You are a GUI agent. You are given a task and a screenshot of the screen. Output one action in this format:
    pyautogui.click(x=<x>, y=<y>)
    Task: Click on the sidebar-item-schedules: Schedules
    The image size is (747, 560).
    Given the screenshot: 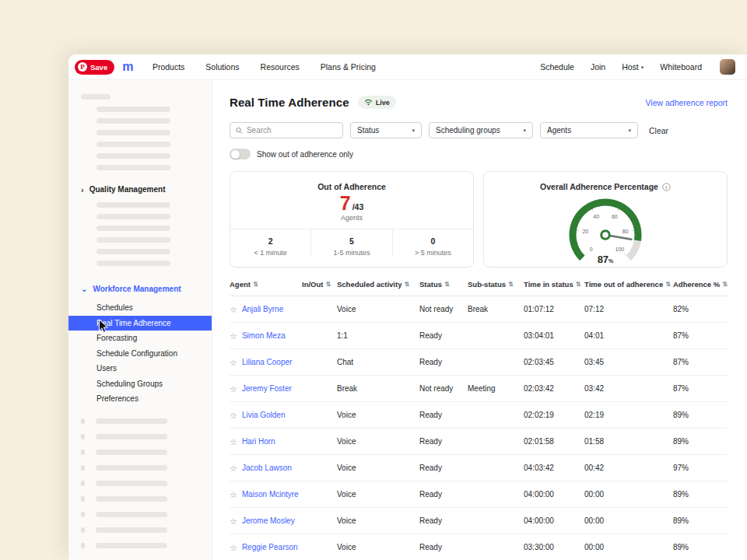 What is the action you would take?
    pyautogui.click(x=140, y=308)
    